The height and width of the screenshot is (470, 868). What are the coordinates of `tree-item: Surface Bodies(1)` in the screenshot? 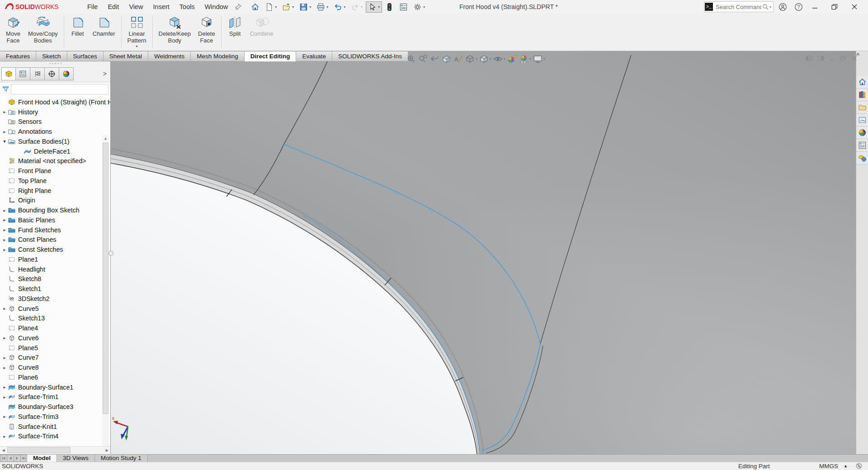 It's located at (55, 141).